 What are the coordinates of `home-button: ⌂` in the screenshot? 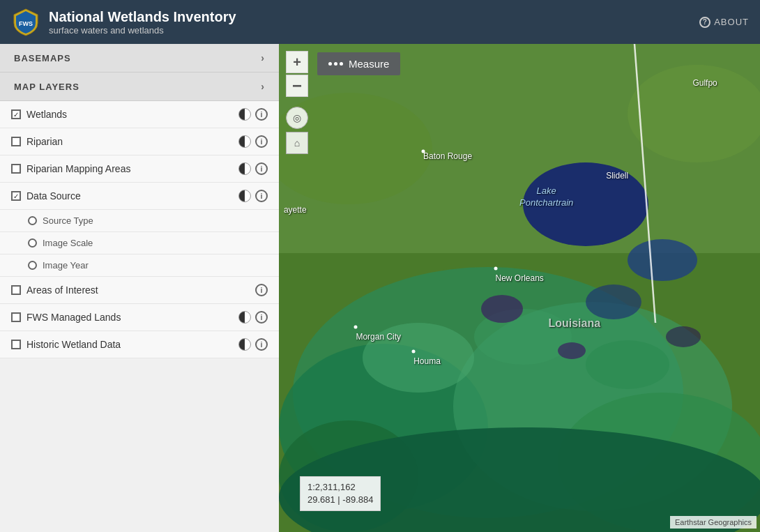 It's located at (297, 143).